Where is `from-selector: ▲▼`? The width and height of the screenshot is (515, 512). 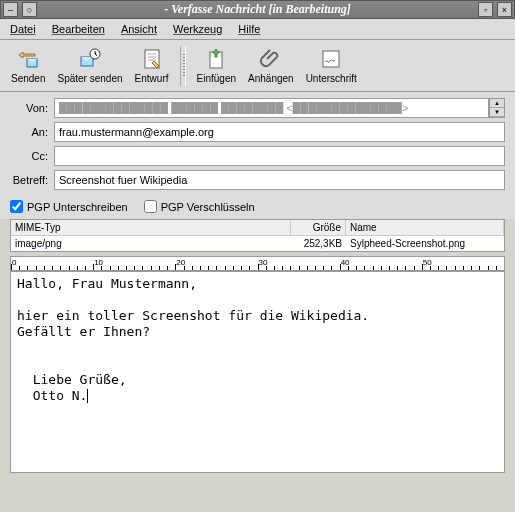 from-selector: ▲▼ is located at coordinates (497, 108).